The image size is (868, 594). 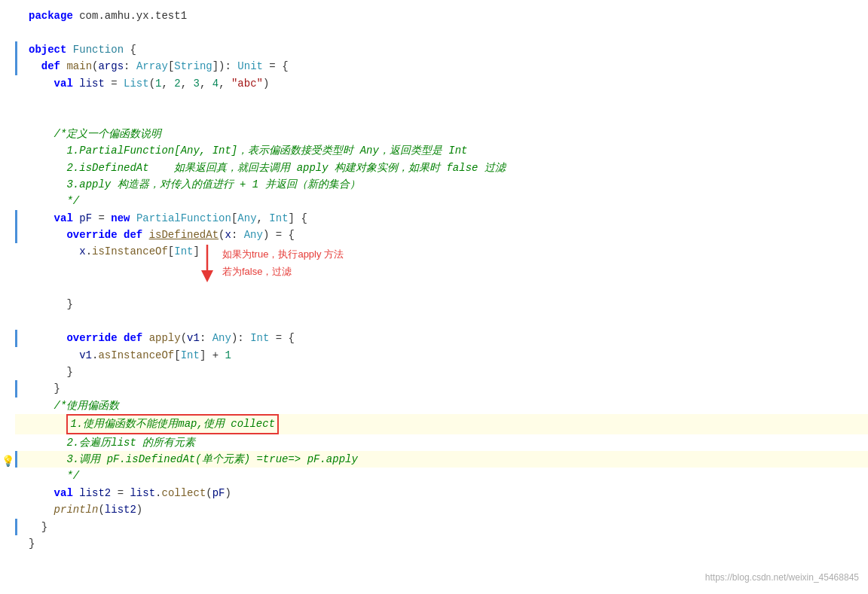 I want to click on annotation-text-1: 如果为true，执行apply 方法, so click(x=283, y=254).